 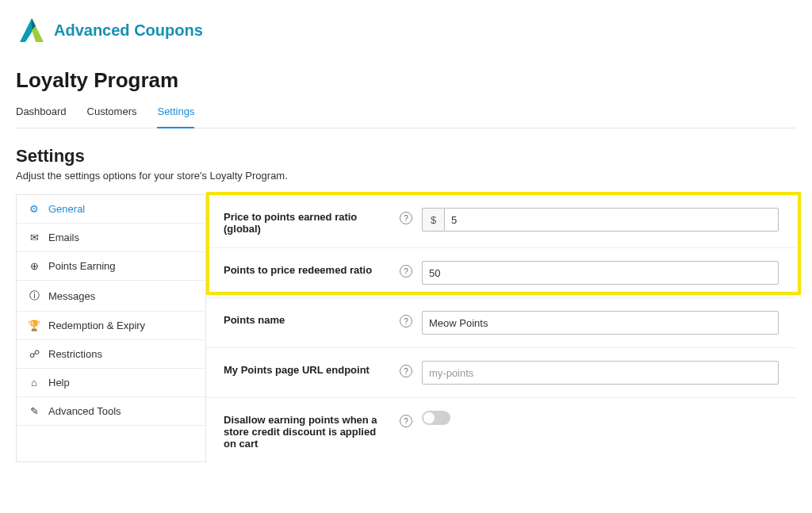 What do you see at coordinates (111, 326) in the screenshot?
I see `sidebar-item-redemption: 🏆 Redemption & Expiry` at bounding box center [111, 326].